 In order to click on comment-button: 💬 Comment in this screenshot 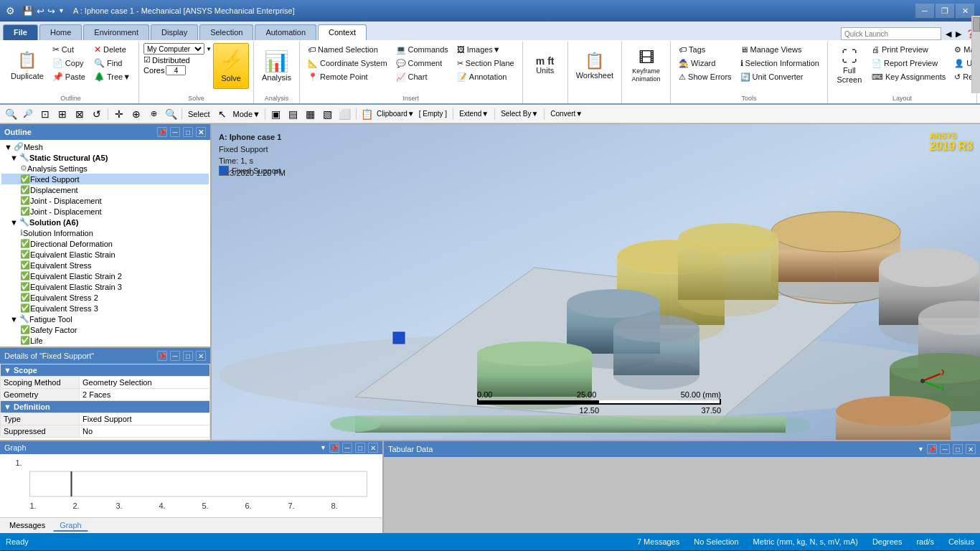, I will do `click(422, 63)`.